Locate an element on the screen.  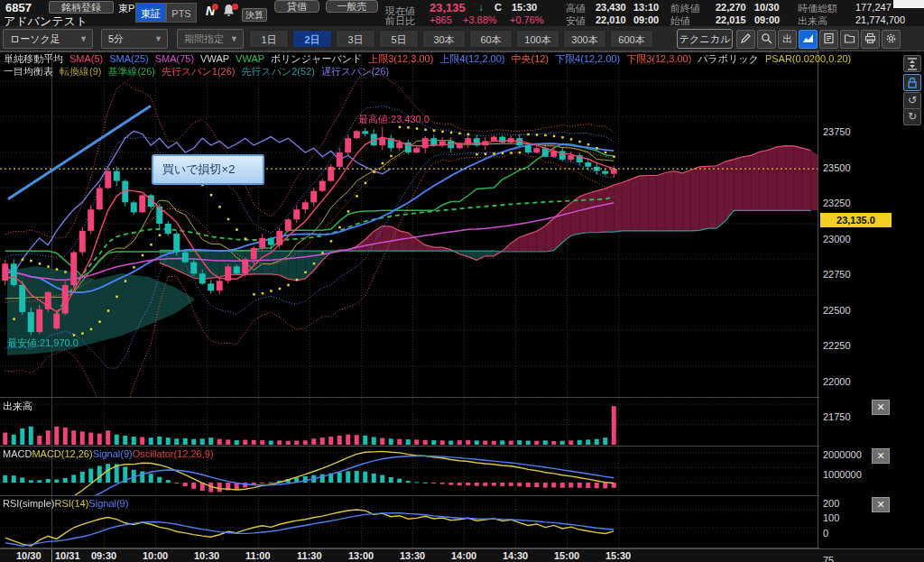
legend-token: MACD is located at coordinates (17, 454).